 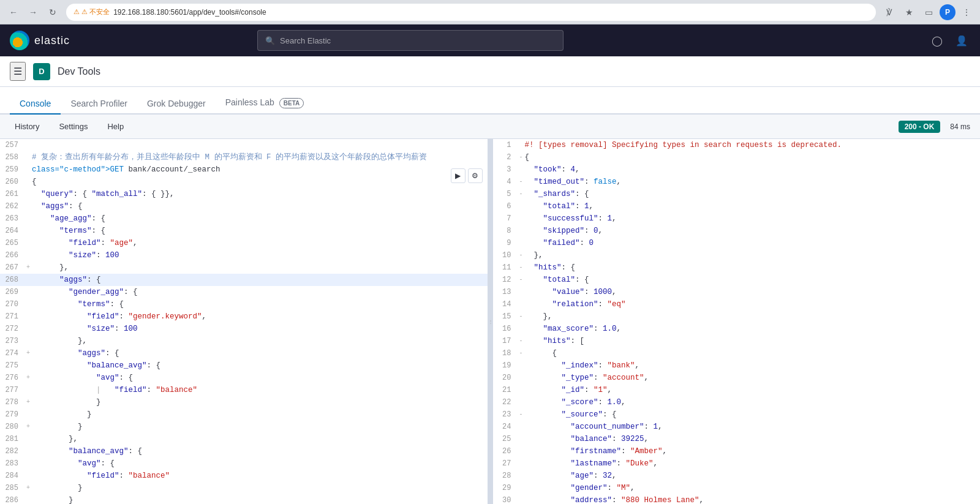 What do you see at coordinates (490, 12) in the screenshot?
I see `browser-chrome: ← → ↻ ⚠ ⚠ 不安全 ℣ ★ ▭ P ⋮` at bounding box center [490, 12].